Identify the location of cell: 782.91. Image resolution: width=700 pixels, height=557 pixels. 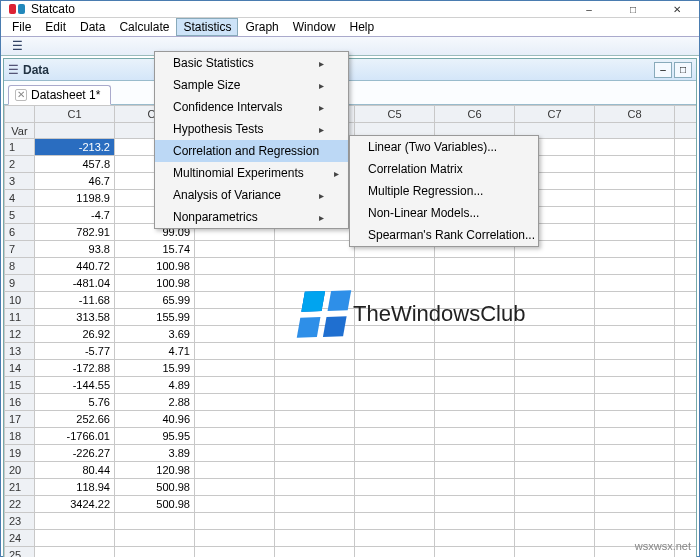
(75, 232).